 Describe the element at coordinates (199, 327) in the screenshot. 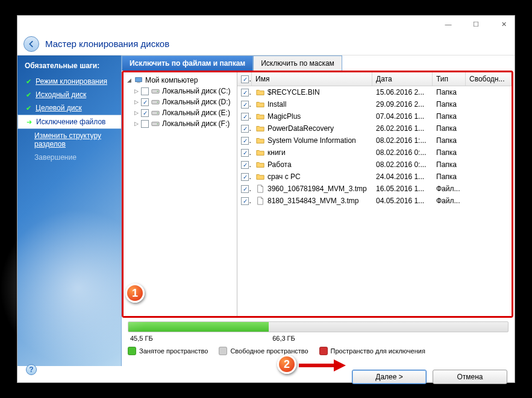

I see `space-used-segment` at that location.